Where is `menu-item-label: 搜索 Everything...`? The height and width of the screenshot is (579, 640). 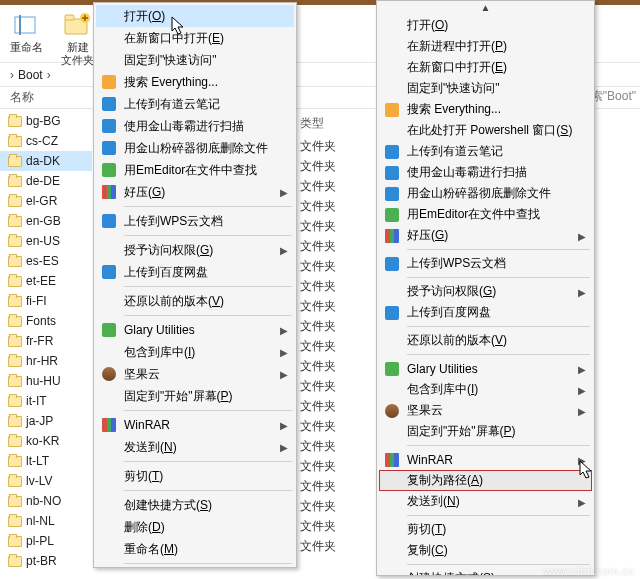 menu-item-label: 搜索 Everything... is located at coordinates (454, 110).